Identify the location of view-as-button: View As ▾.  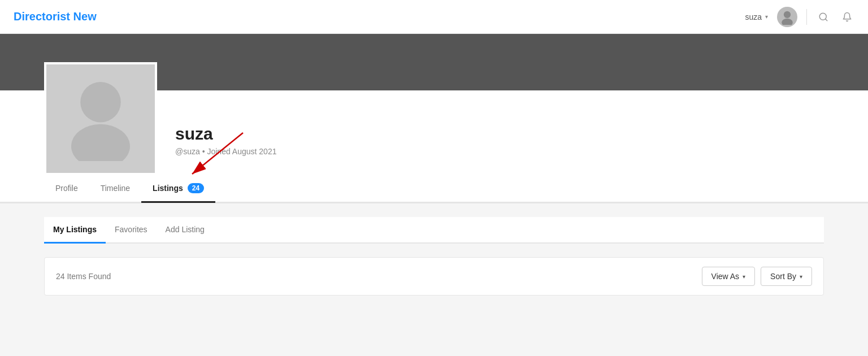
(729, 276).